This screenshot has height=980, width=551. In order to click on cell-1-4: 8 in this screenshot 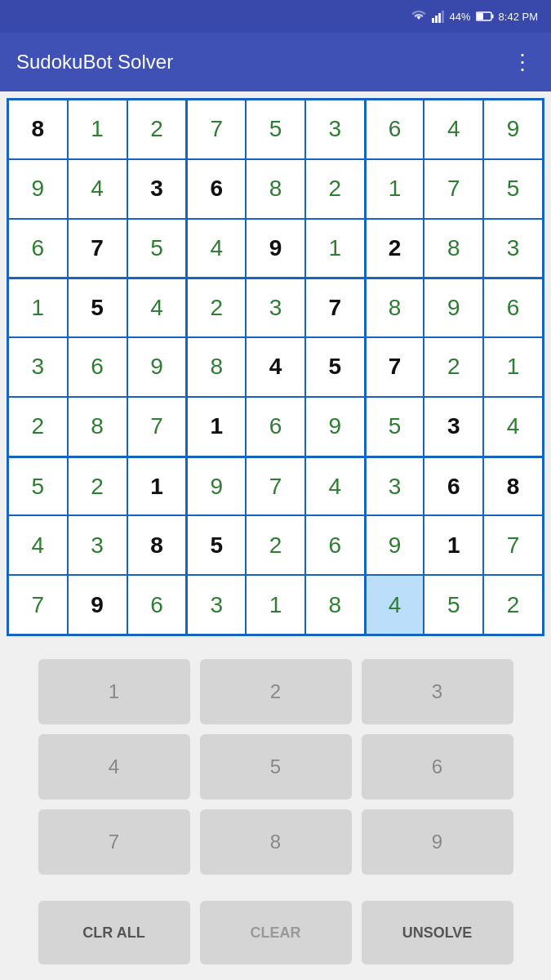, I will do `click(276, 189)`.